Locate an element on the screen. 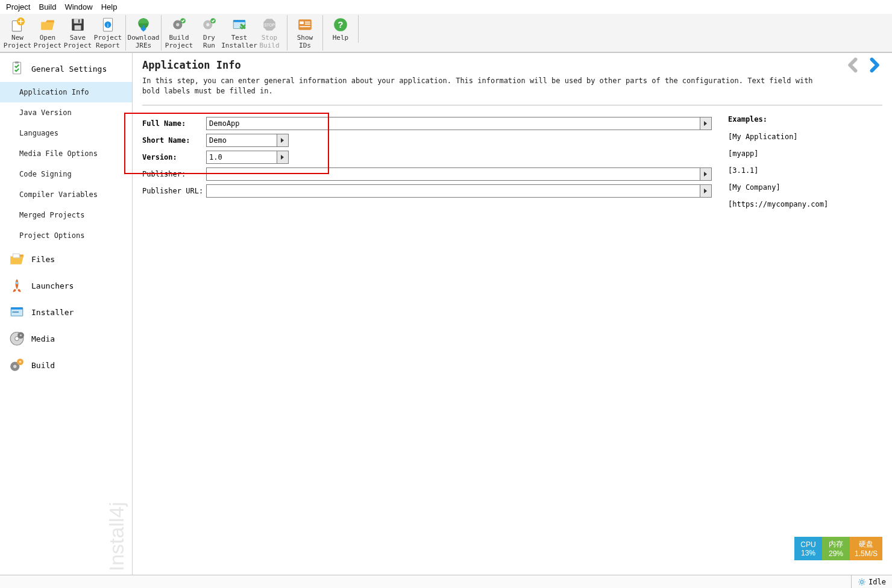 The image size is (892, 588). sidebar-item-application-info: Application Info is located at coordinates (66, 92).